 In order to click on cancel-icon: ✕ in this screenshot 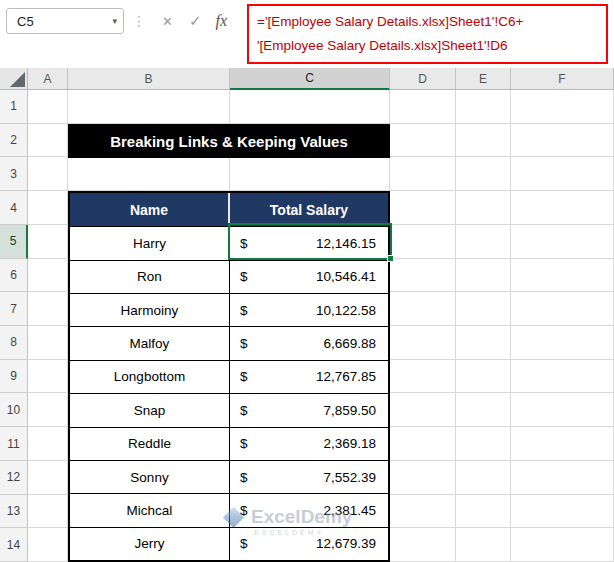, I will do `click(168, 22)`.